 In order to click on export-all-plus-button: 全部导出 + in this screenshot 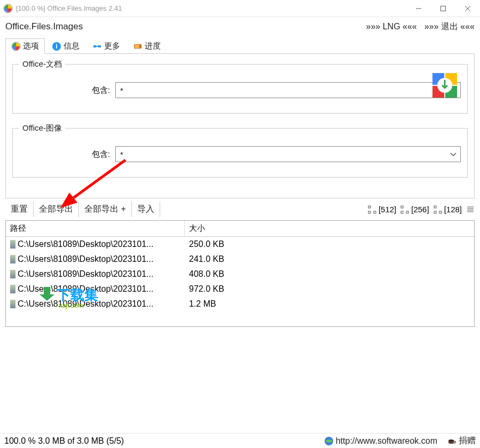, I will do `click(106, 209)`.